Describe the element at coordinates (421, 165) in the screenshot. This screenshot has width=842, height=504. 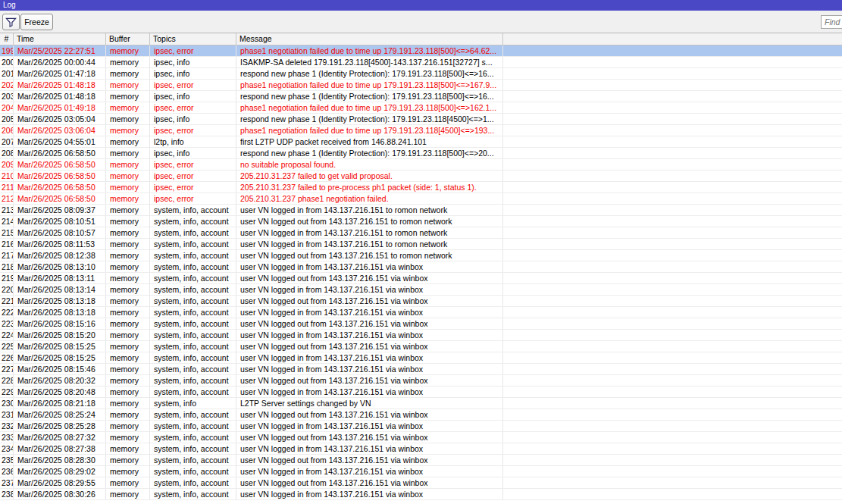
I see `table-row: 209Mar/26/2025 06:58:50memoryipsec, erro…` at that location.